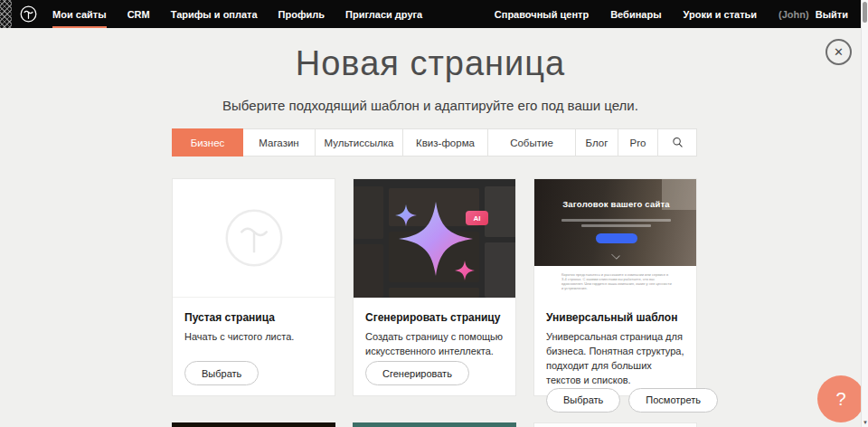 This screenshot has height=427, width=868. I want to click on card-body: Универсальный шаблон Универсальная стран…, so click(615, 360).